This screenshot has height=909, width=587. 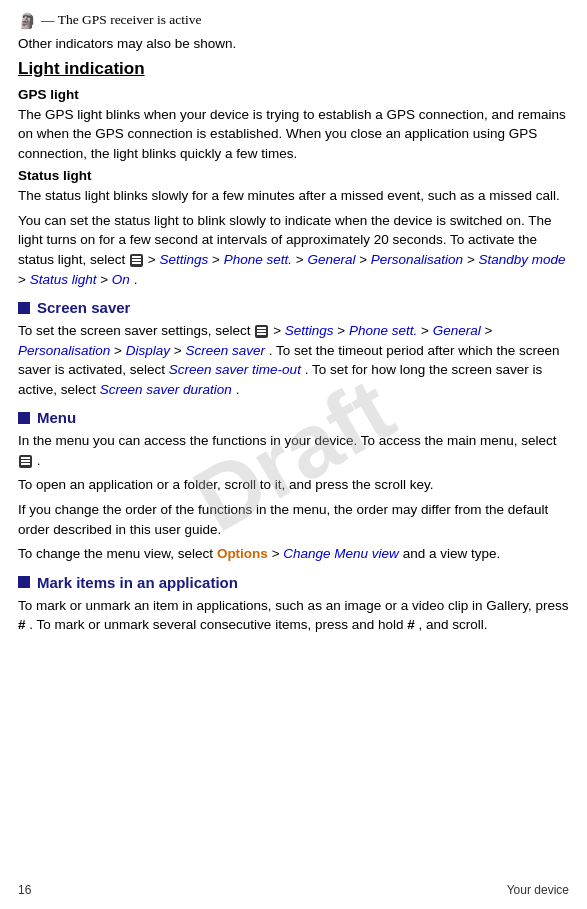 I want to click on menu-para1-end: ., so click(x=39, y=460).